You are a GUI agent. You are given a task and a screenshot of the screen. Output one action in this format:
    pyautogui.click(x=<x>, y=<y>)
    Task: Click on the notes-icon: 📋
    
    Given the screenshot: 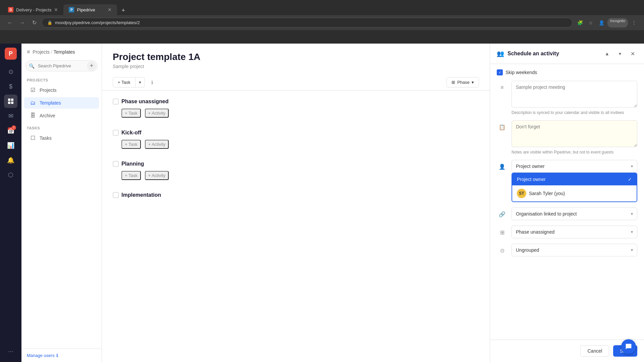 What is the action you would take?
    pyautogui.click(x=502, y=127)
    